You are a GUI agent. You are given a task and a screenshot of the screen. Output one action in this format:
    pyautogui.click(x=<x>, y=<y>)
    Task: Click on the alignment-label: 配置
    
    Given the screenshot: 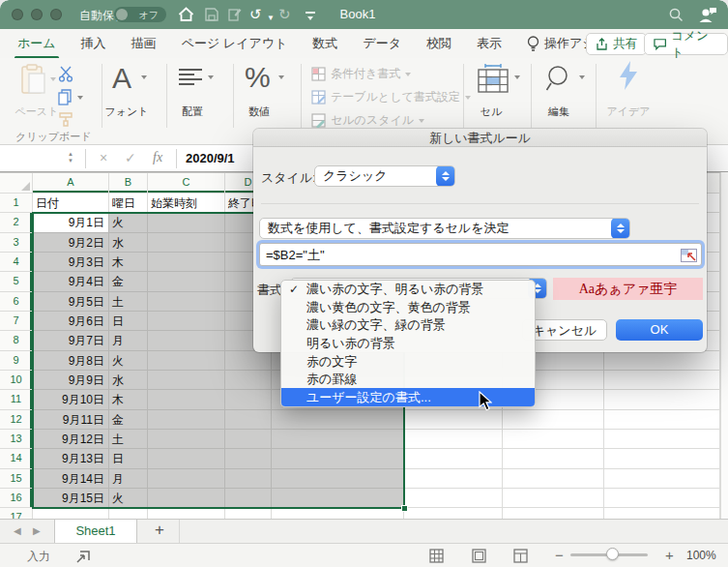 What is the action you would take?
    pyautogui.click(x=192, y=112)
    